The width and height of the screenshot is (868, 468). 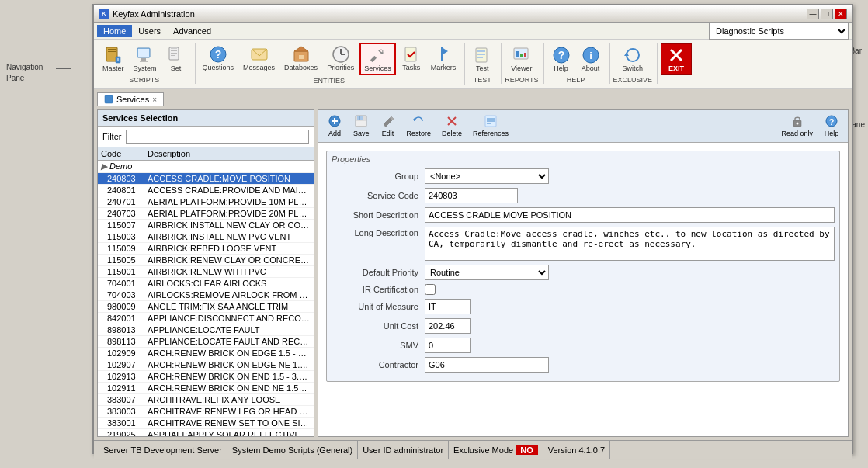 I want to click on restore-edit-button: Restore, so click(x=419, y=126).